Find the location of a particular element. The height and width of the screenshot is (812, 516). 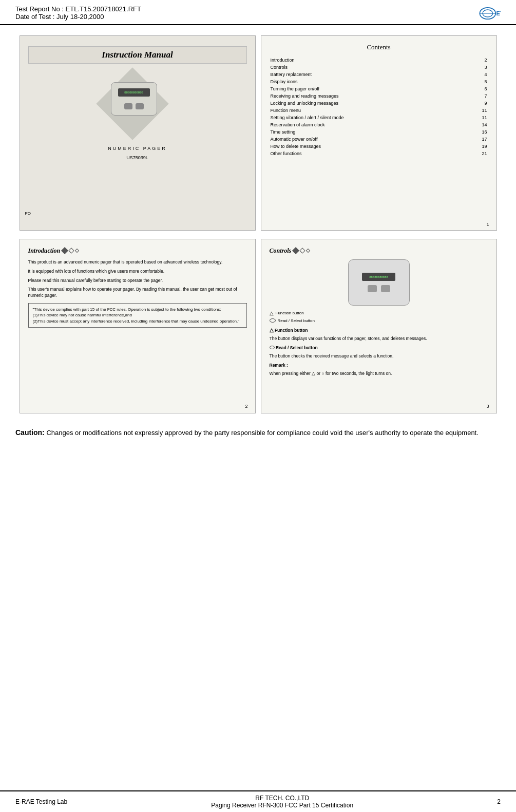

intro-title-text: Introduction is located at coordinates (44, 251).